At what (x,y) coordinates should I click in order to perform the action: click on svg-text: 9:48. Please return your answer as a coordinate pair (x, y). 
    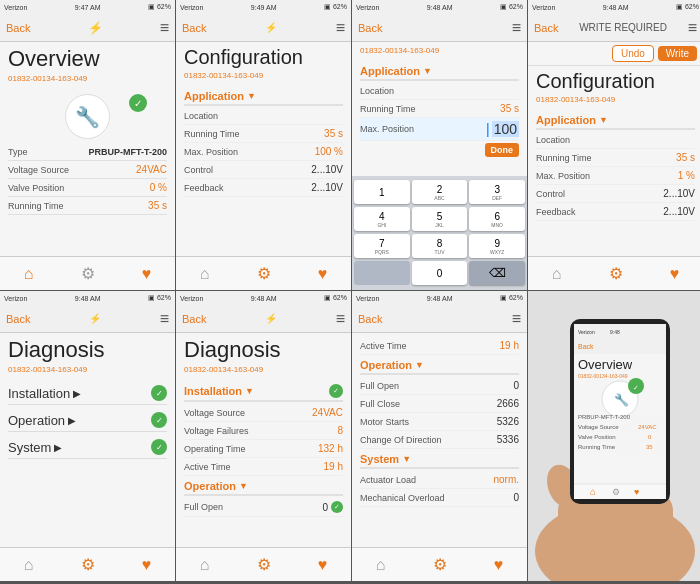
    Looking at the image, I should click on (615, 332).